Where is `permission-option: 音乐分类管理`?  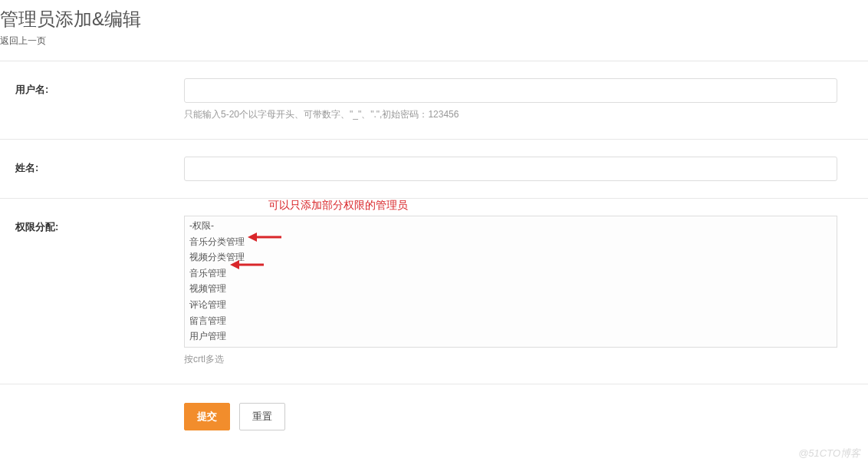 permission-option: 音乐分类管理 is located at coordinates (511, 242).